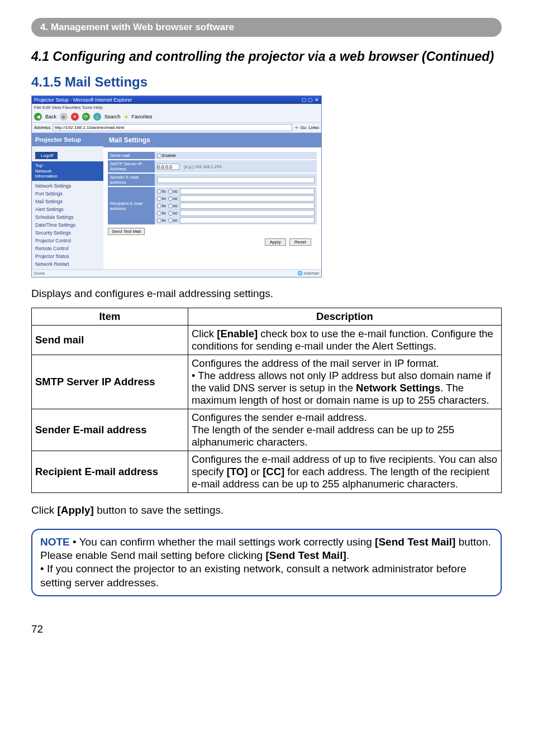 The image size is (533, 756). I want to click on topinfo-line3: Information, so click(68, 176).